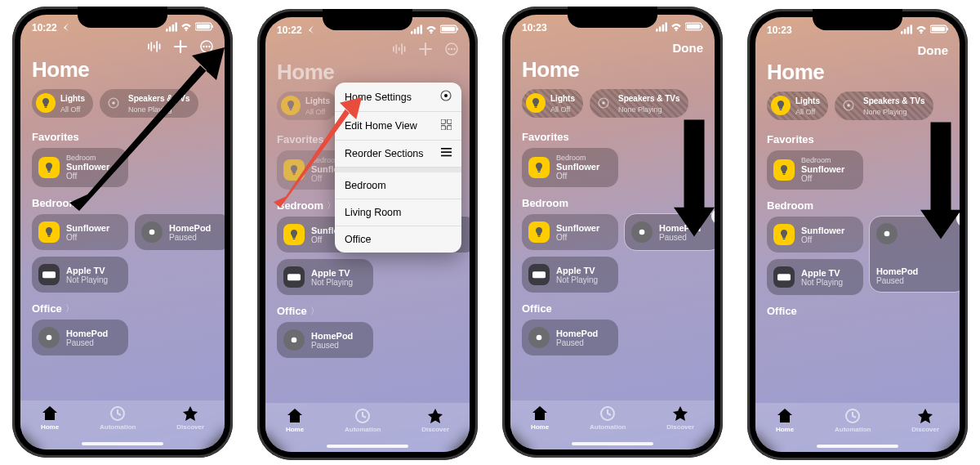 The width and height of the screenshot is (980, 465). I want to click on gear-icon, so click(446, 96).